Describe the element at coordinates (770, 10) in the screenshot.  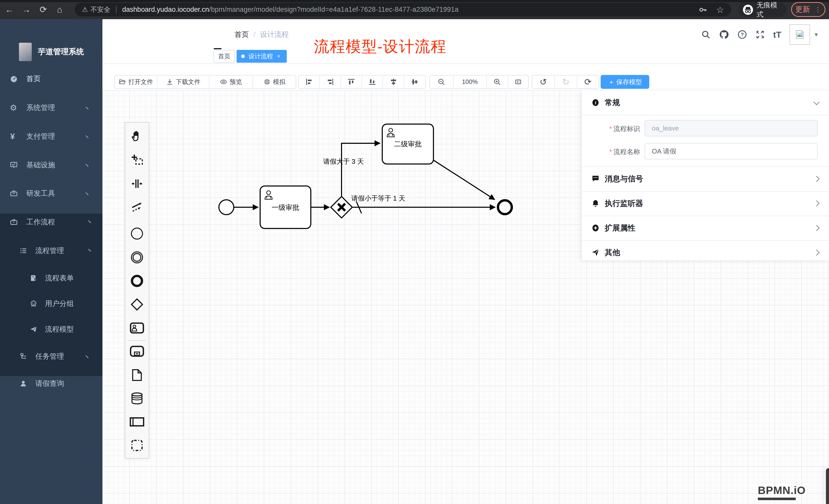
I see `incognito-label: 无痕模式` at that location.